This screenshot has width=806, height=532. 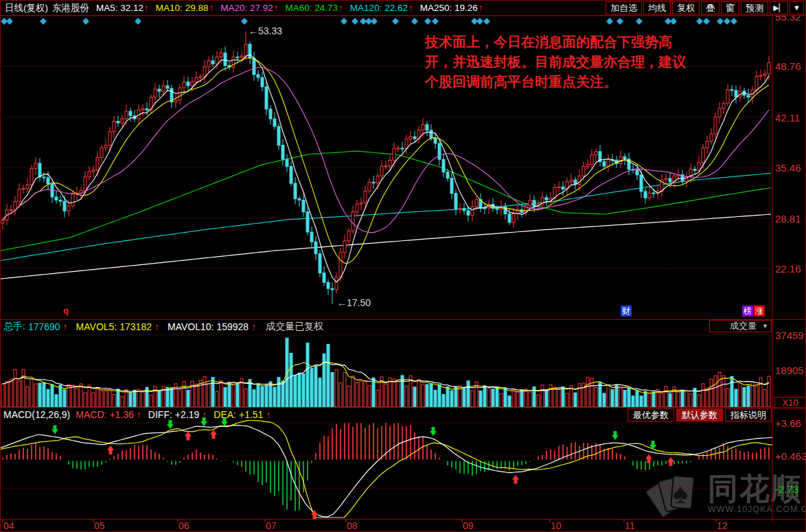 What do you see at coordinates (71, 8) in the screenshot?
I see `stock-name: 东港股份` at bounding box center [71, 8].